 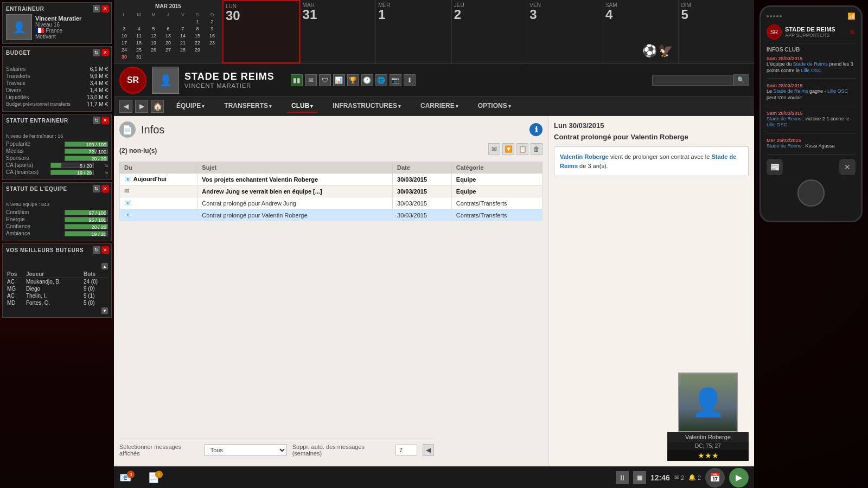 I want to click on player-card: 👤 Valentin Roberge DC; 75; 27 ★★★, so click(x=708, y=416).